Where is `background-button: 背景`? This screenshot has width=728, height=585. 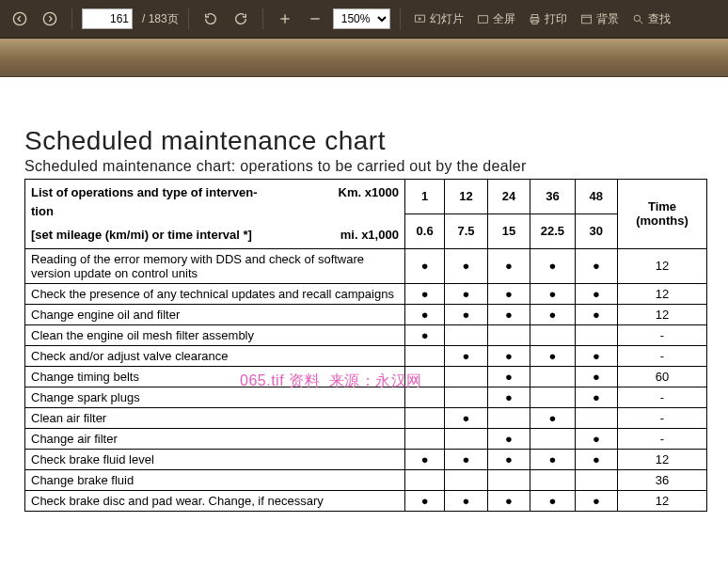
background-button: 背景 is located at coordinates (600, 19).